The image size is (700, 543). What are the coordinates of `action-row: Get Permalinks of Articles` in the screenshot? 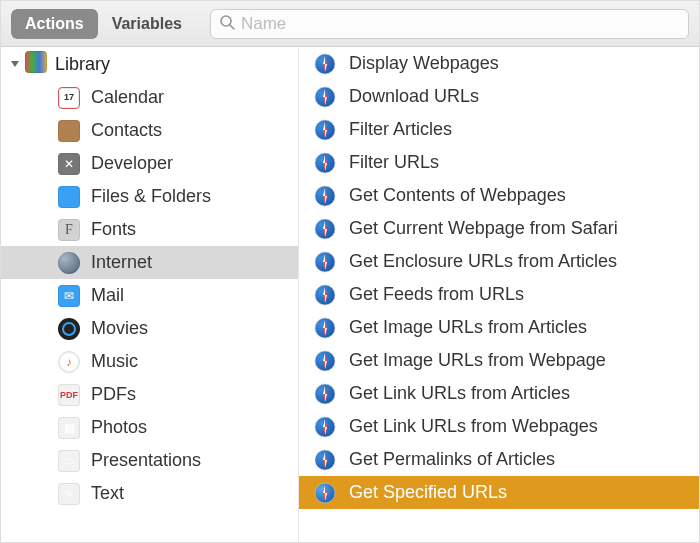 It's located at (499, 460).